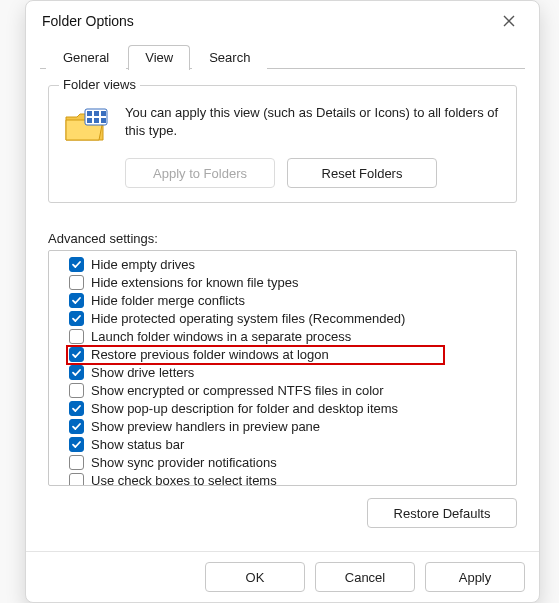 The width and height of the screenshot is (559, 603). What do you see at coordinates (210, 354) in the screenshot?
I see `advanced-item-label: Restore previous folder windows at logon` at bounding box center [210, 354].